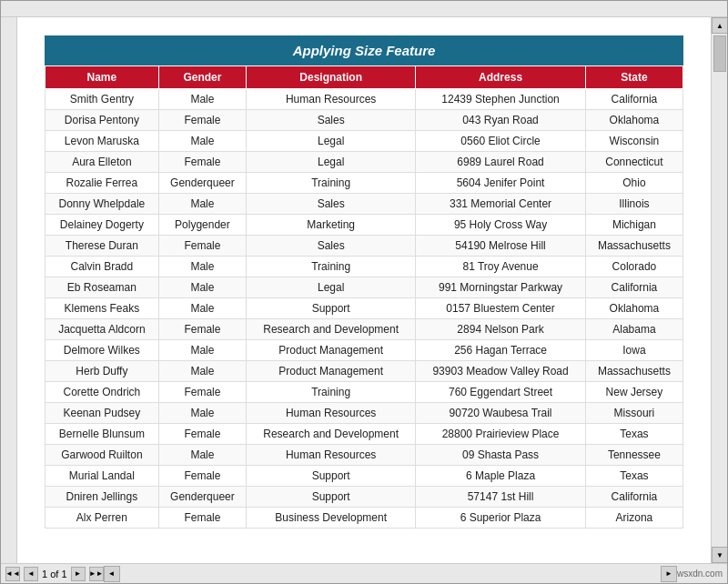 This screenshot has height=584, width=728. Describe the element at coordinates (102, 519) in the screenshot. I see `table-cell: Alx Perren` at that location.